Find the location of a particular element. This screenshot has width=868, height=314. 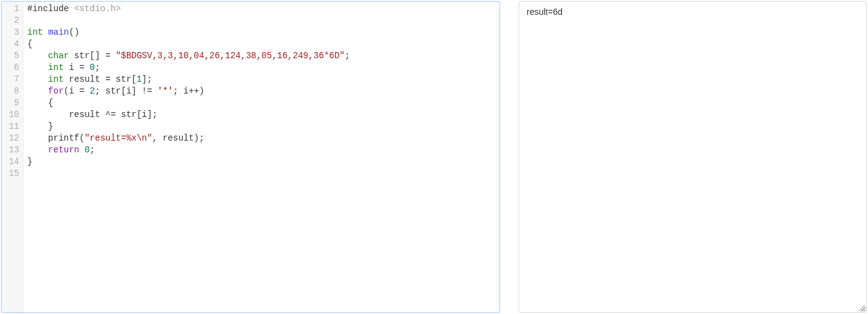

line-number: 15 is located at coordinates (12, 173).